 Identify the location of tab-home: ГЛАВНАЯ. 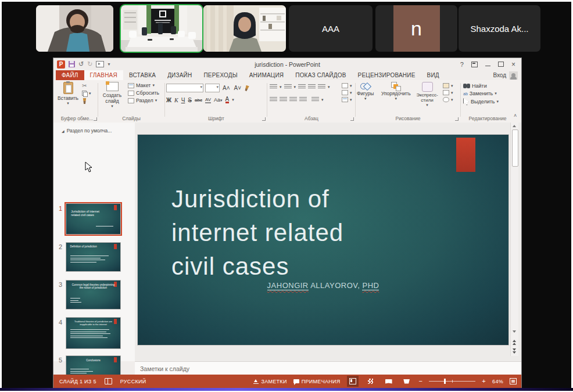
(103, 75).